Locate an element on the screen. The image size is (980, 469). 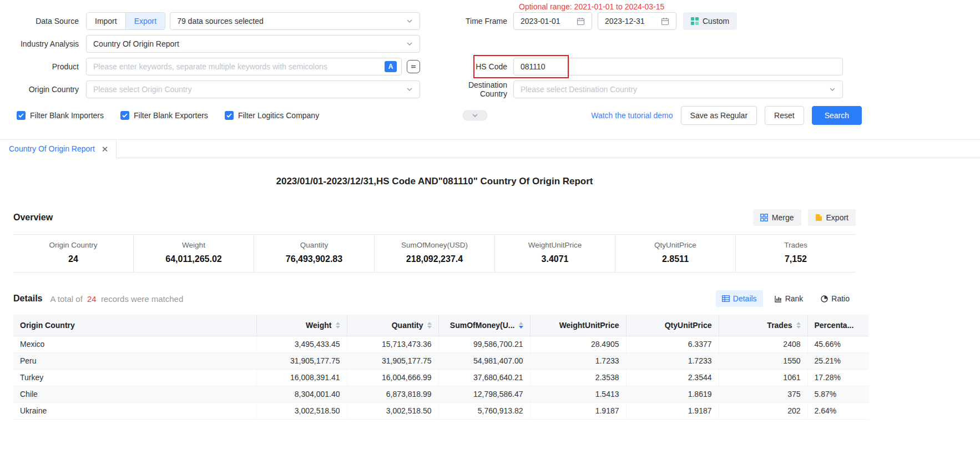
col-percentage: Percenta... is located at coordinates (838, 325).